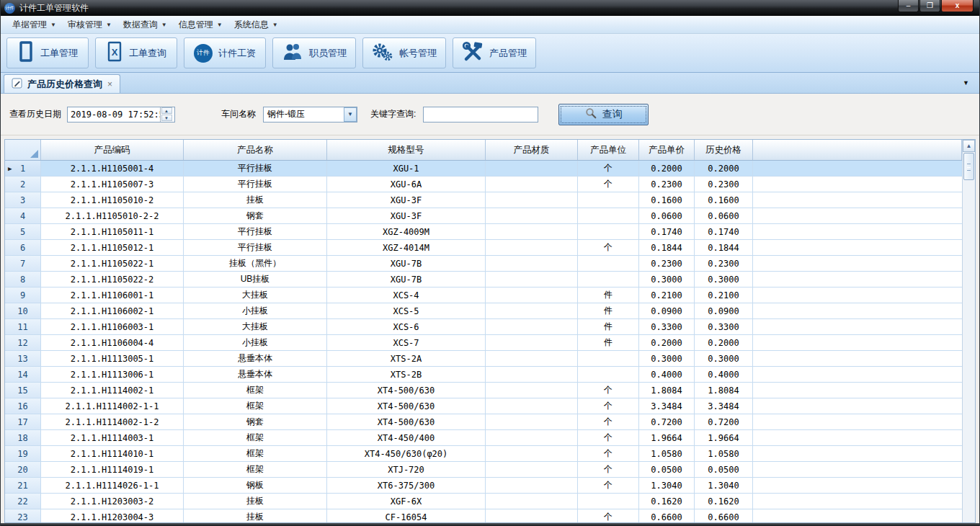 Image resolution: width=980 pixels, height=526 pixels. What do you see at coordinates (255, 438) in the screenshot?
I see `cell-product-name: 框架` at bounding box center [255, 438].